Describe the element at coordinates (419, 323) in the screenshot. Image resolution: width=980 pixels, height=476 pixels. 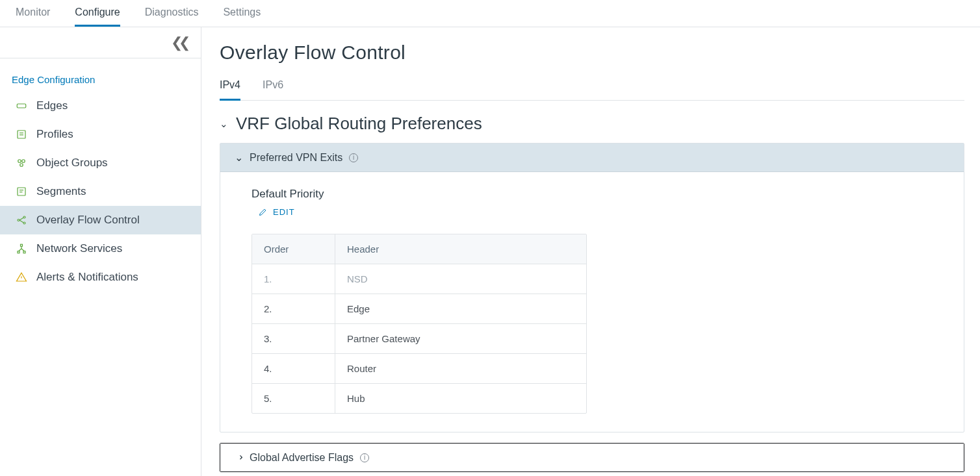
I see `priority-table: Order Header 1. NSD 2. Edge 3. Partner G…` at that location.